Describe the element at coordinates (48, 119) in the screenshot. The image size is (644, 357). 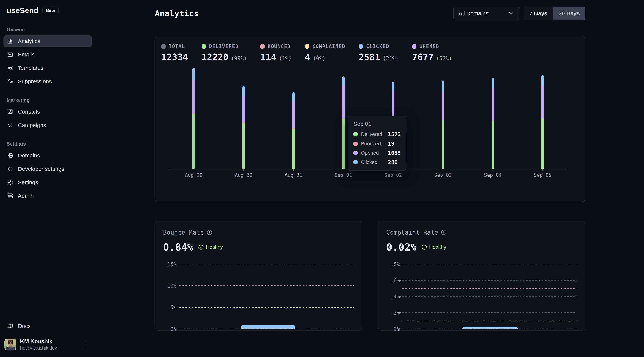
I see `sidebar-nav: GeneralAnalyticsEmailsTemplatesSuppressi…` at that location.